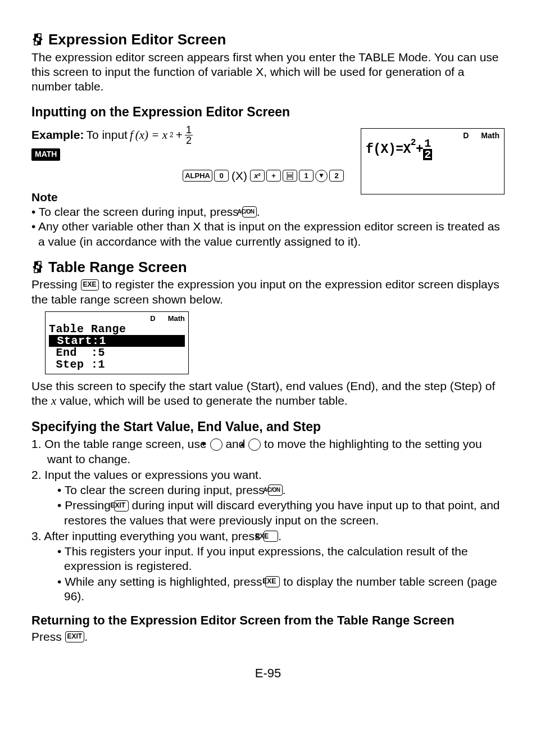 The height and width of the screenshot is (756, 536). Describe the element at coordinates (268, 490) in the screenshot. I see `list-sub-bullet: To clear the screen during input, press …` at that location.